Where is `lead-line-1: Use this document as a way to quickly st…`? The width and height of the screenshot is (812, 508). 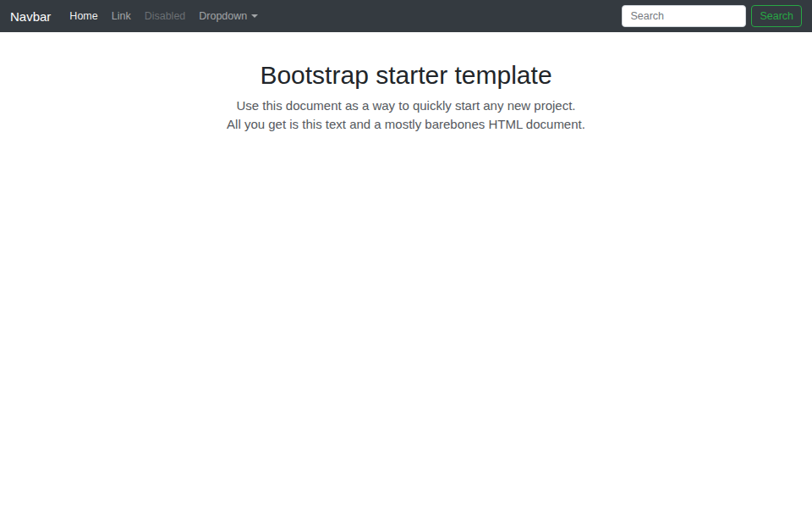
lead-line-1: Use this document as a way to quickly st… is located at coordinates (406, 106).